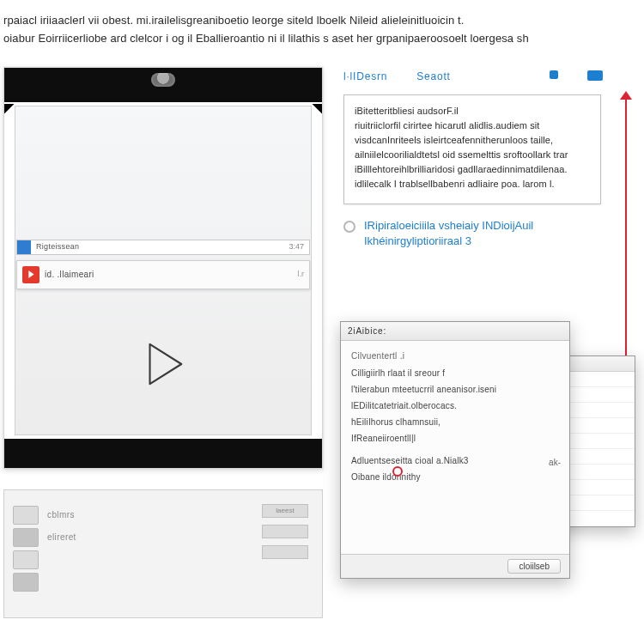 The image size is (644, 644). I want to click on dialog-item: lEDilitcatetriait.olberocacs., so click(455, 406).